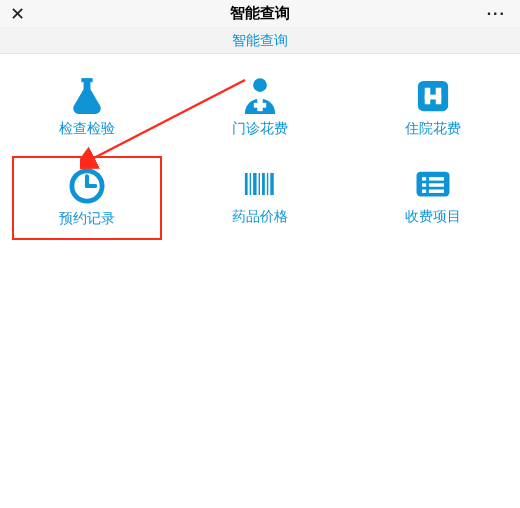 The width and height of the screenshot is (520, 508). Describe the element at coordinates (260, 14) in the screenshot. I see `header-bar: ✕ 智能查询 ···` at that location.